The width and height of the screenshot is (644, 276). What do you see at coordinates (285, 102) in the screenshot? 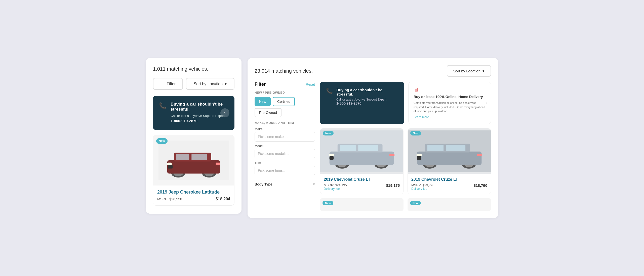
I see `condition-toggle-row: New Certified` at bounding box center [285, 102].